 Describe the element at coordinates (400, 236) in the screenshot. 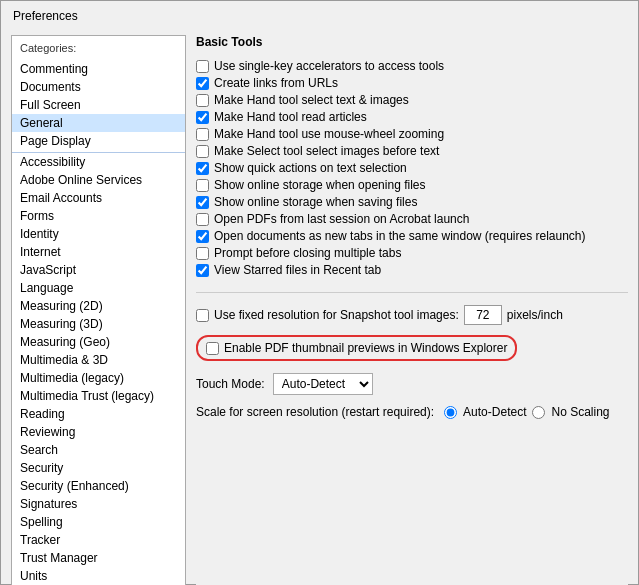

I see `checkbox-label-cb11: Open documents as new tabs in the same w…` at that location.